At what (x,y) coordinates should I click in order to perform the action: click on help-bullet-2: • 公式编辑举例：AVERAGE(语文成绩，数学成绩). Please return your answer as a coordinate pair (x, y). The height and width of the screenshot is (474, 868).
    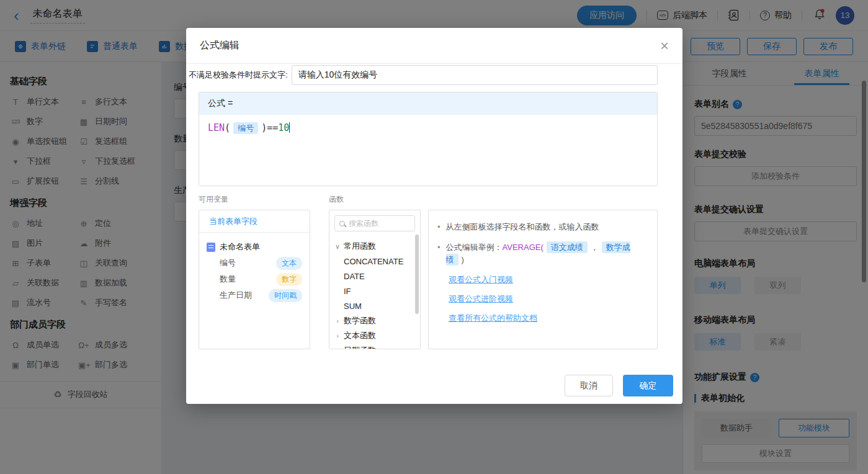
    Looking at the image, I should click on (543, 254).